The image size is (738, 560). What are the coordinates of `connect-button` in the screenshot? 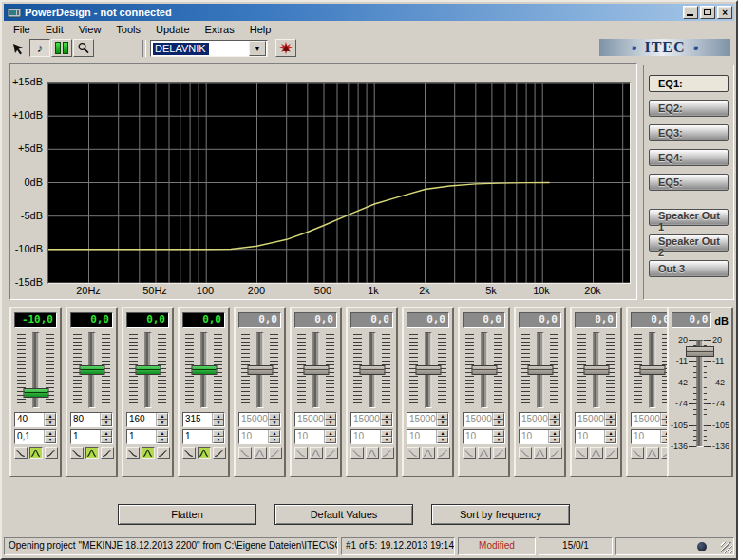 It's located at (286, 47).